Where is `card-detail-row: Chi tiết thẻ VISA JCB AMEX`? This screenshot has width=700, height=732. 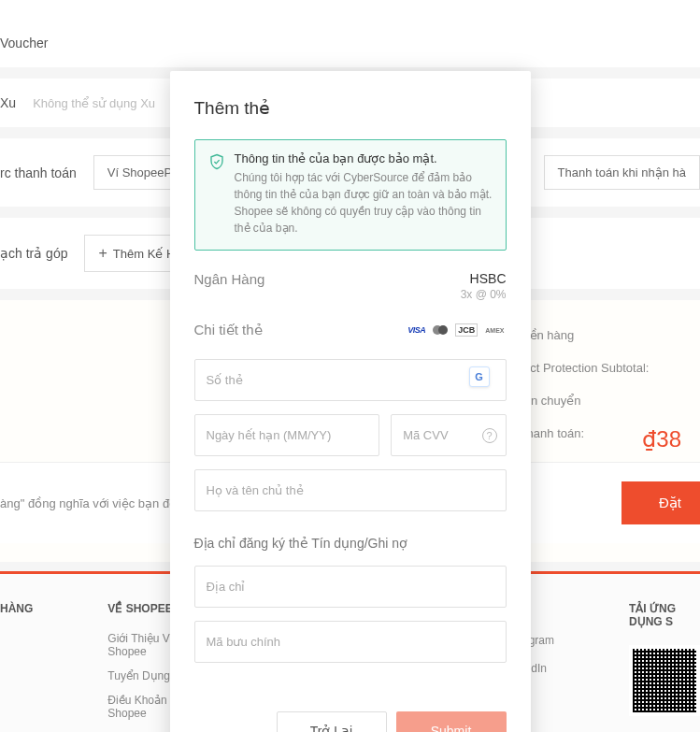 card-detail-row: Chi tiết thẻ VISA JCB AMEX is located at coordinates (350, 330).